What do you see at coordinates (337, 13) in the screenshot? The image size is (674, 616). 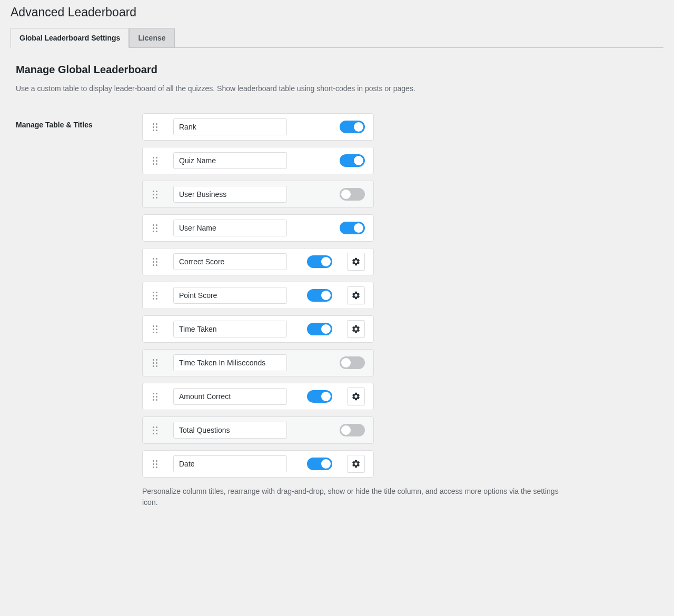 I see `page-title: Advanced Leaderboard` at bounding box center [337, 13].